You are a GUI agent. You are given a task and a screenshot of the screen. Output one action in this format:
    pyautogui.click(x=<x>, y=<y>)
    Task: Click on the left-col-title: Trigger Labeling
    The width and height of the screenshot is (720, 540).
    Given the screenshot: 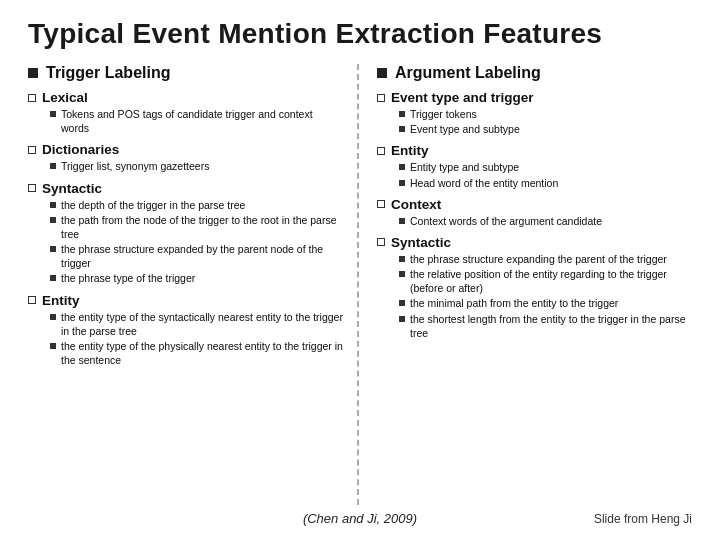 What is the action you would take?
    pyautogui.click(x=108, y=73)
    